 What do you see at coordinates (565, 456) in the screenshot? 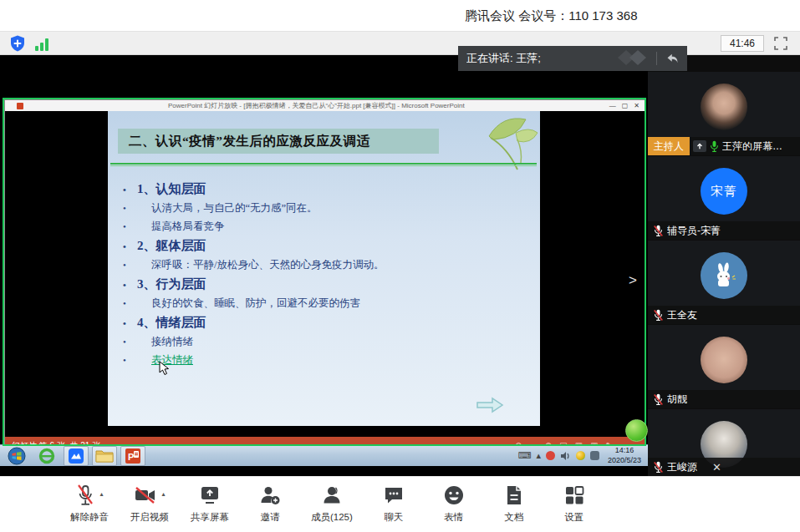
I see `volume-tray-icon` at bounding box center [565, 456].